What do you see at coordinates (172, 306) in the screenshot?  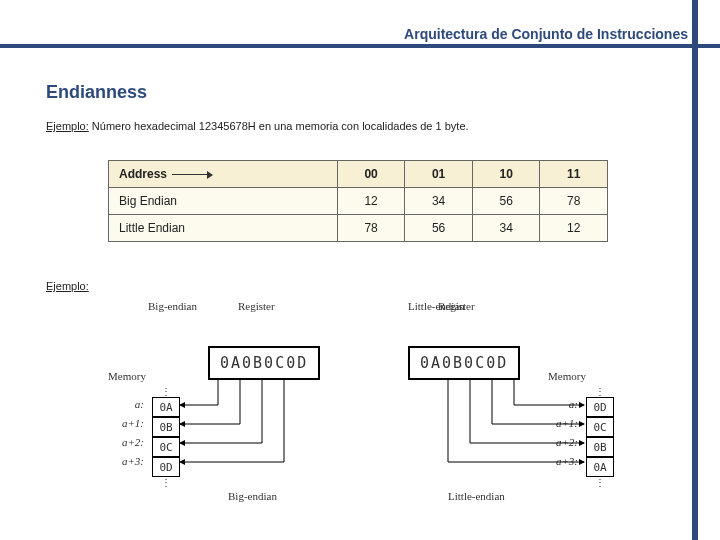 I see `big-title: Big-endian` at bounding box center [172, 306].